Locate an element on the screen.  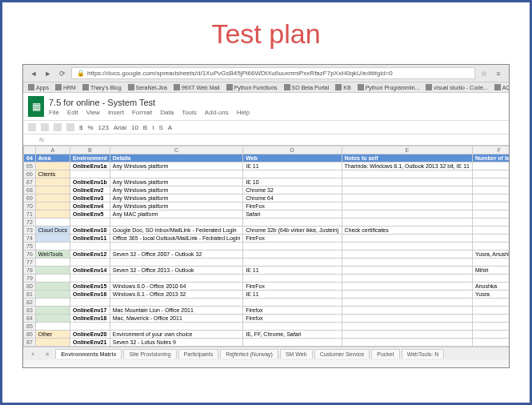
bookmark-item: HRM is located at coordinates (66, 87).